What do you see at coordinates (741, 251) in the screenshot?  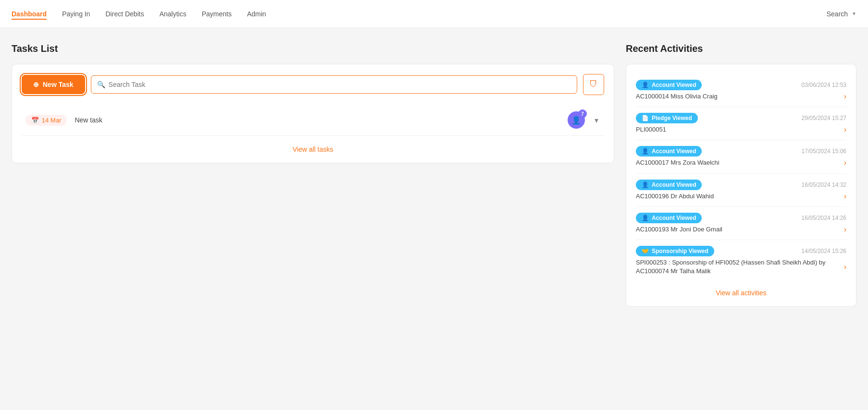 I see `activity-header: 🤝 Sponsorship Viewed 14/05/2024 15:26` at bounding box center [741, 251].